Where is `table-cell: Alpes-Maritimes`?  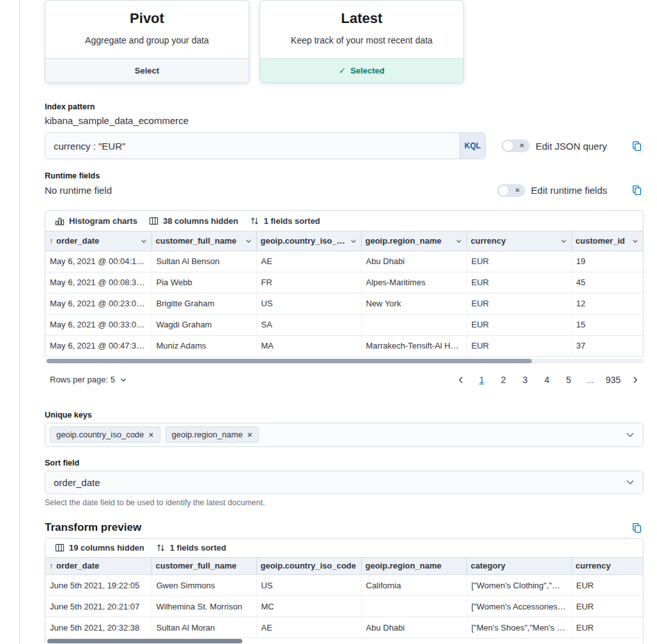 table-cell: Alpes-Maritimes is located at coordinates (414, 283).